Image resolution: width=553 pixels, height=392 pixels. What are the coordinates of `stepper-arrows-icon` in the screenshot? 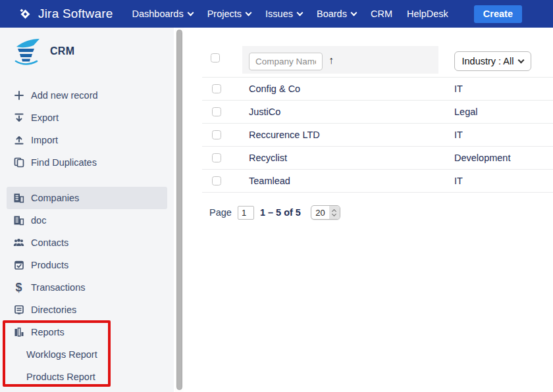 It's located at (334, 212).